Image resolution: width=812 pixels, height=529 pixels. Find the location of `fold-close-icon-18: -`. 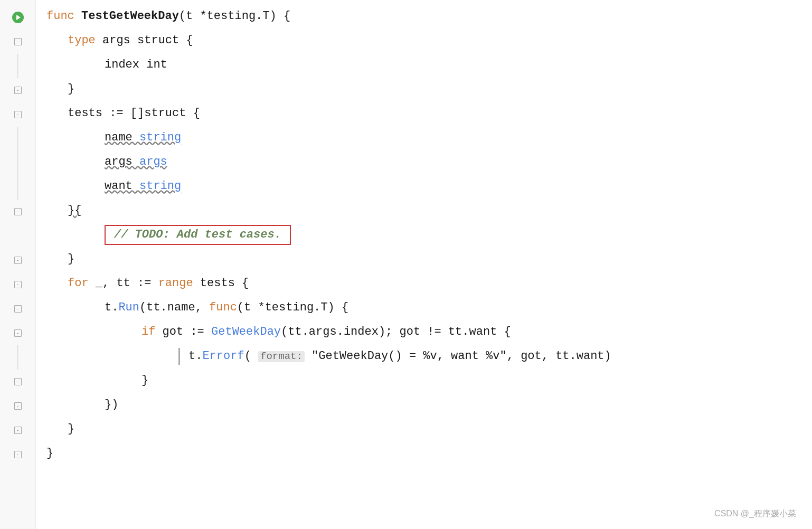

fold-close-icon-18: - is located at coordinates (18, 430).